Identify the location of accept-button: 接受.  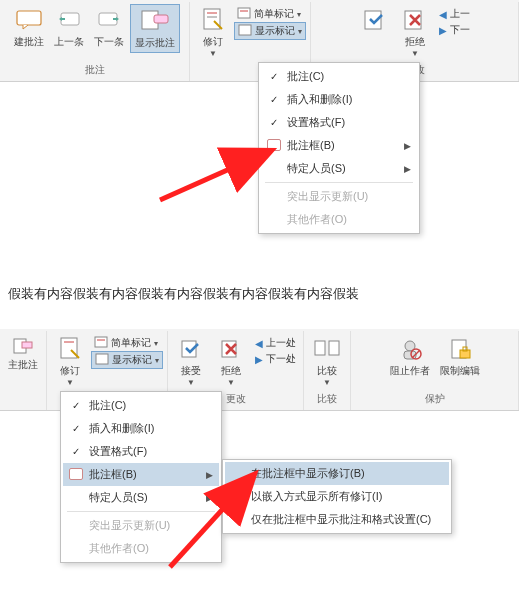
(375, 28).